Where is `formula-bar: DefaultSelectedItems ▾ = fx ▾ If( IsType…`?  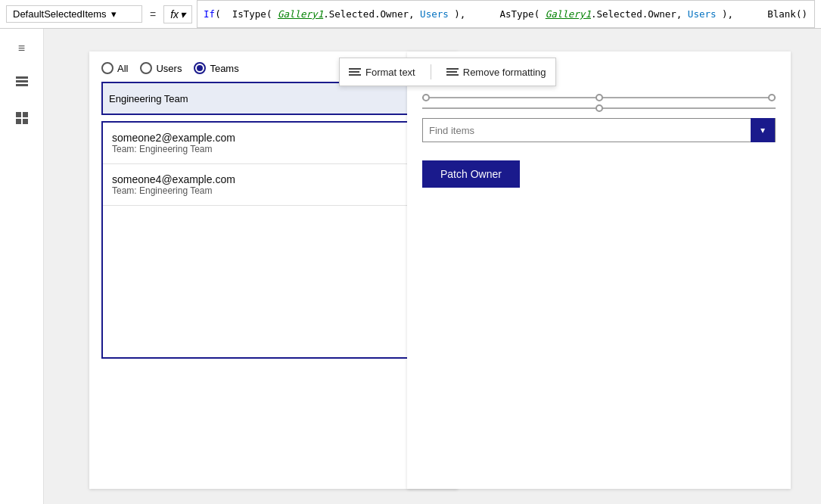
formula-bar: DefaultSelectedItems ▾ = fx ▾ If( IsType… is located at coordinates (410, 14).